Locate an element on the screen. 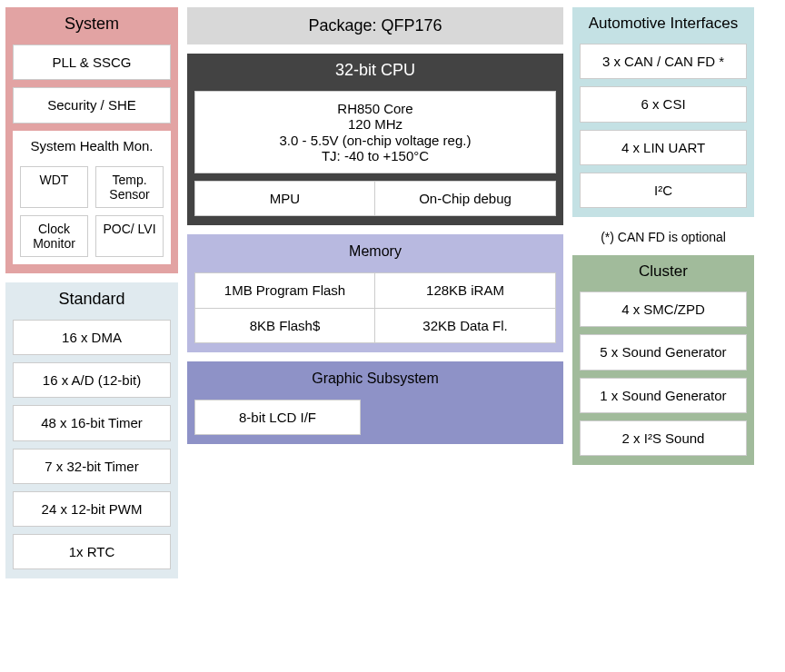 The image size is (785, 672). automotive-title: Automotive Interfaces is located at coordinates (663, 25).